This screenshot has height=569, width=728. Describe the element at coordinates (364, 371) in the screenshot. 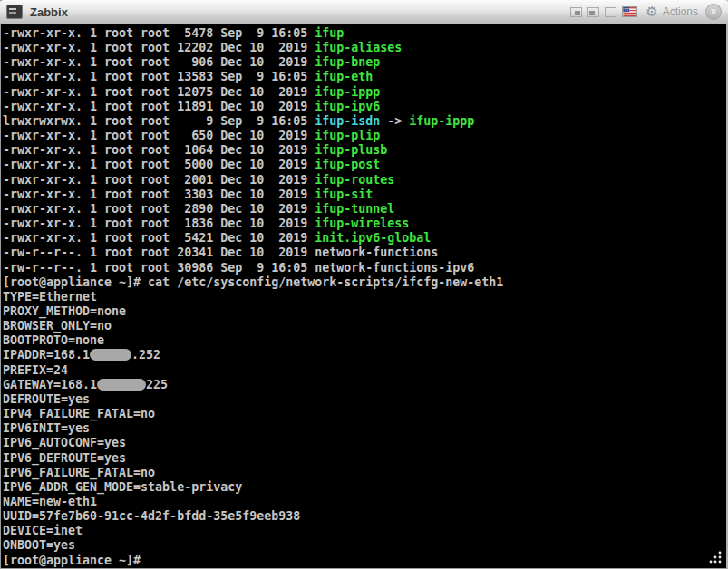

I see `terminal-line: PREFIX=24` at that location.